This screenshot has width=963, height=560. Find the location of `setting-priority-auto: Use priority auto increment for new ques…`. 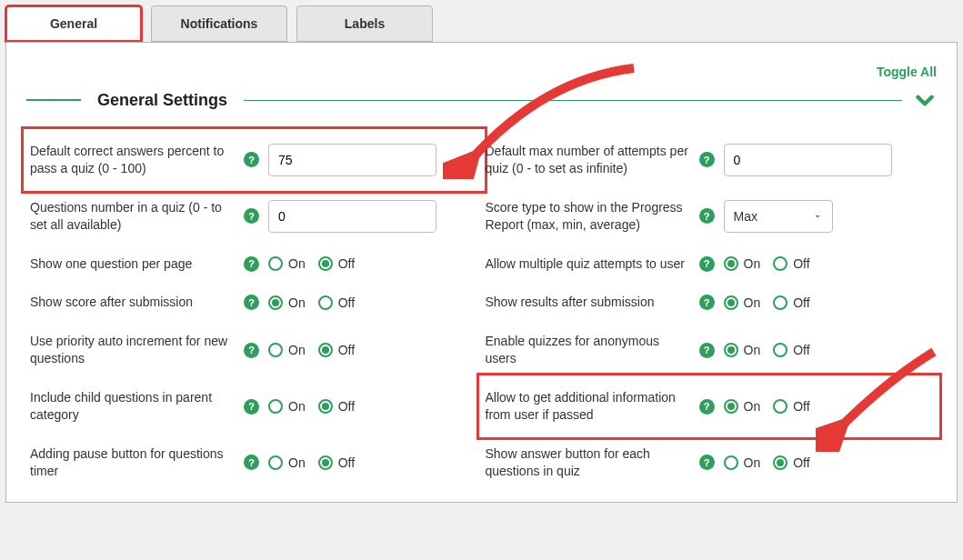

setting-priority-auto: Use priority auto increment for new ques… is located at coordinates (255, 350).